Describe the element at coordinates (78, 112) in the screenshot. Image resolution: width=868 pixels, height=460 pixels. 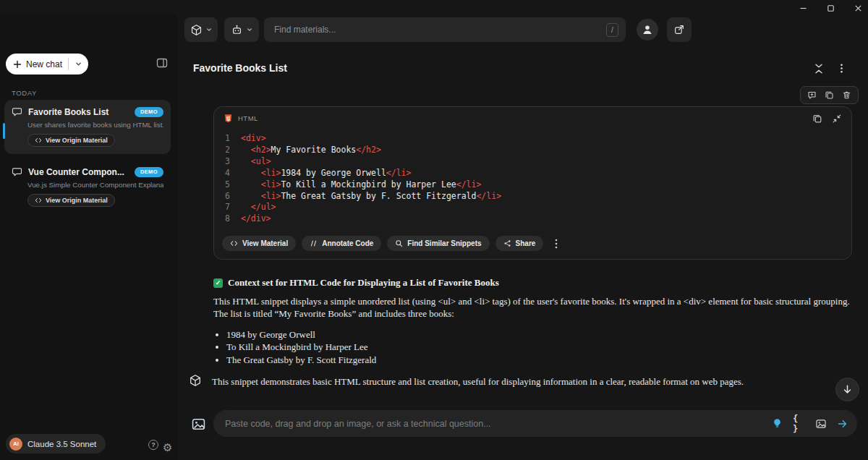
I see `chat-title: Favorite Books List` at that location.